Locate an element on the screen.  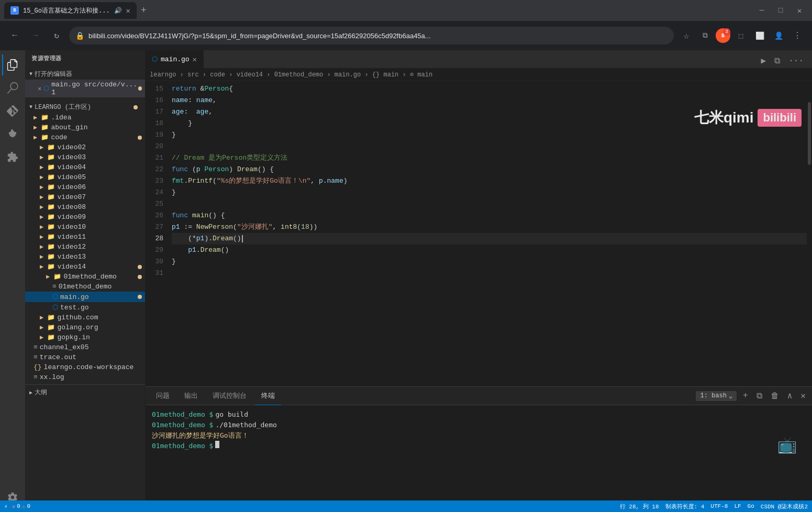
close-file-icon: ✕ is located at coordinates (40, 89).